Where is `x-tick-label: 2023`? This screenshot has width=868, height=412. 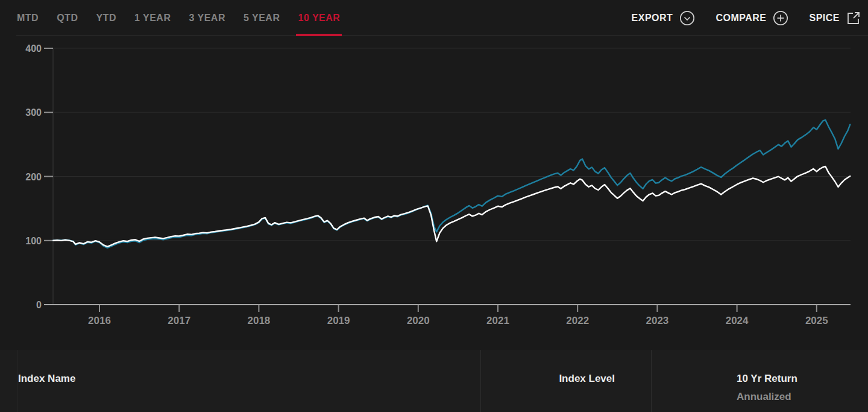
x-tick-label: 2023 is located at coordinates (657, 321).